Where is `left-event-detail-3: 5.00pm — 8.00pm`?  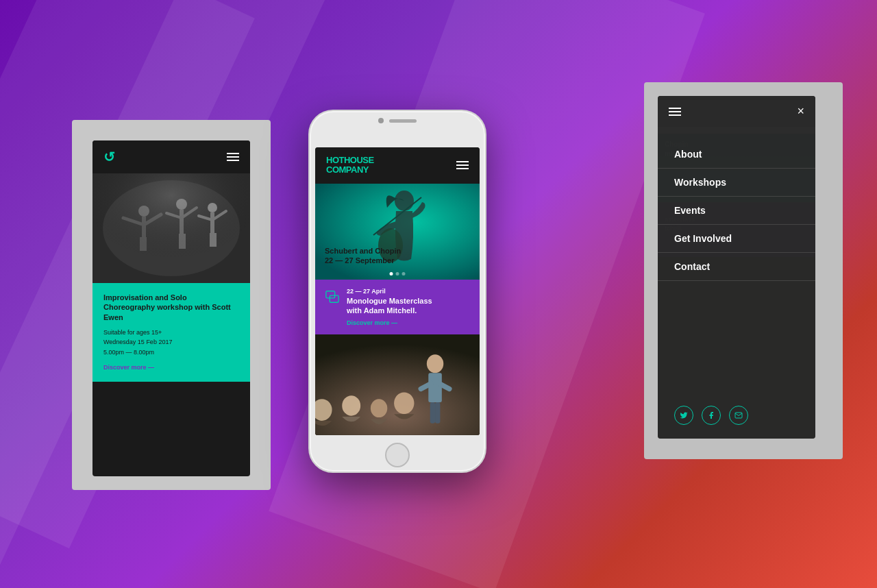 left-event-detail-3: 5.00pm — 8.00pm is located at coordinates (171, 352).